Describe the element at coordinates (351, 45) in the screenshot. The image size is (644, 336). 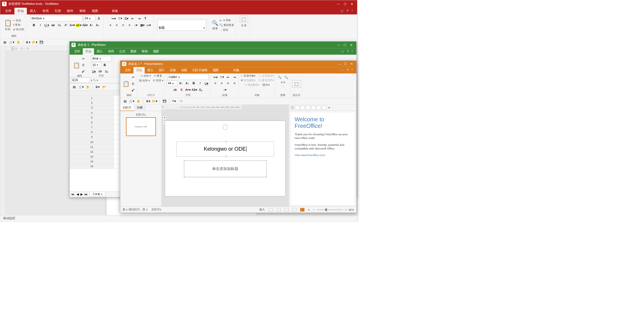
I see `planmaker-close-button: ✕` at that location.